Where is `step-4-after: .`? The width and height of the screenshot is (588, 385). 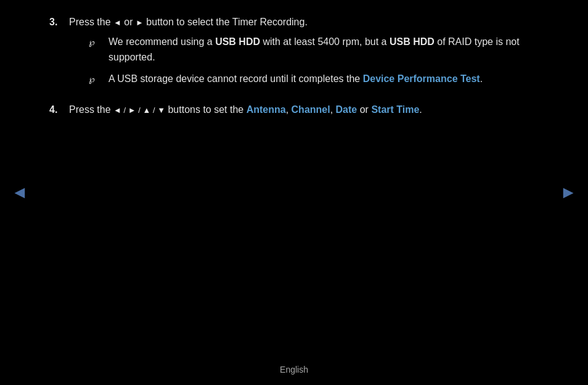 step-4-after: . is located at coordinates (420, 110).